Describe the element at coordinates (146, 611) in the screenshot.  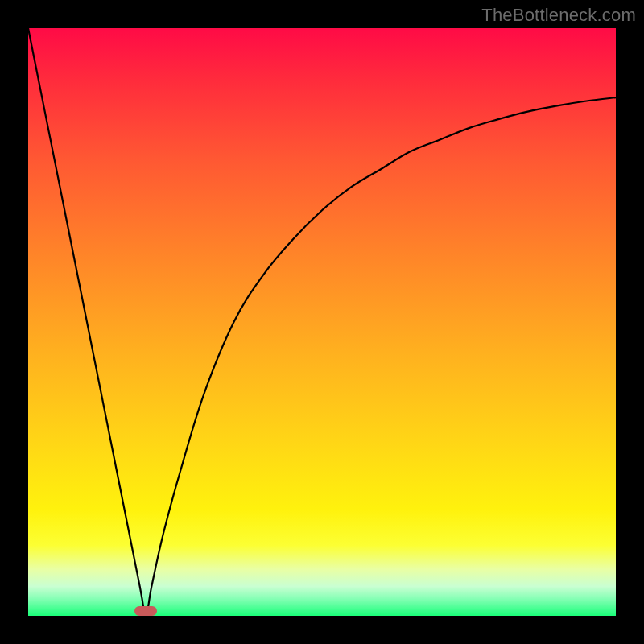
I see `minimum-marker` at that location.